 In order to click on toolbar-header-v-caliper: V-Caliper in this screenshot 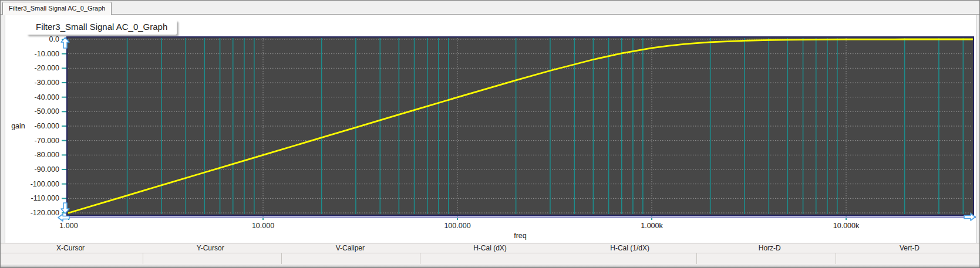, I will do `click(350, 248)`.